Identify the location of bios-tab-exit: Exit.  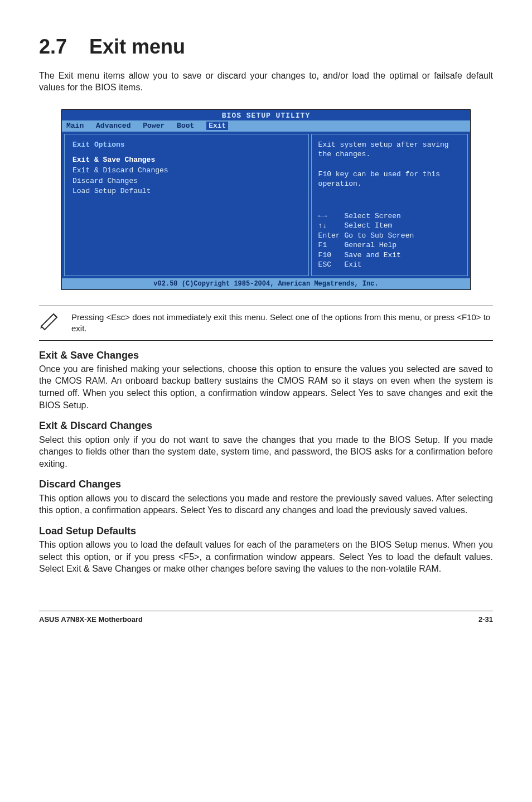
(217, 126).